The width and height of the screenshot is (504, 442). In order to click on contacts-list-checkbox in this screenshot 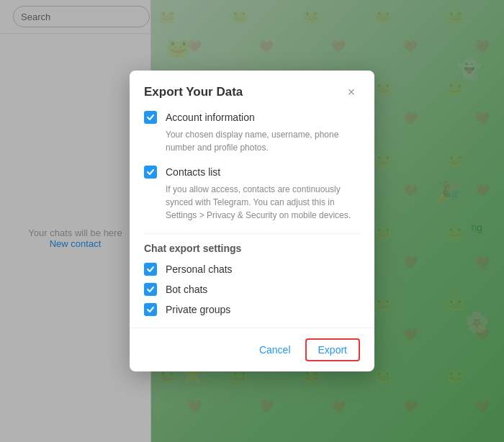, I will do `click(150, 172)`.